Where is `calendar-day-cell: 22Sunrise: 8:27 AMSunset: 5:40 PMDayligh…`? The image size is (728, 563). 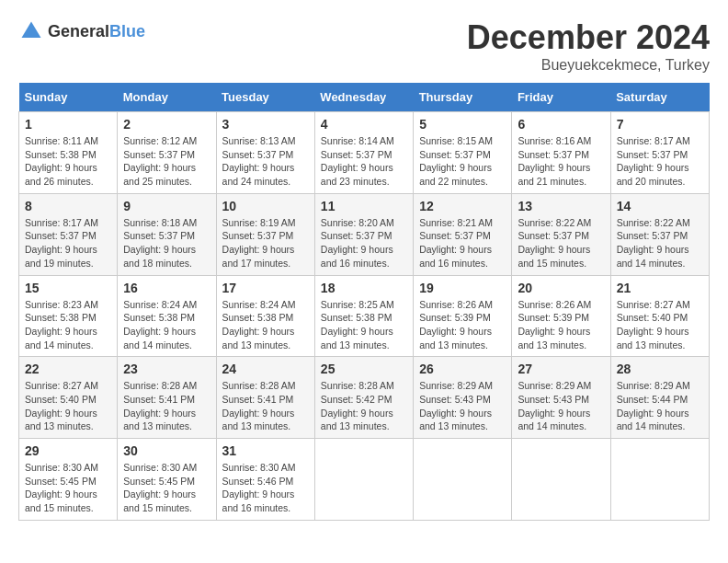 calendar-day-cell: 22Sunrise: 8:27 AMSunset: 5:40 PMDayligh… is located at coordinates (68, 397).